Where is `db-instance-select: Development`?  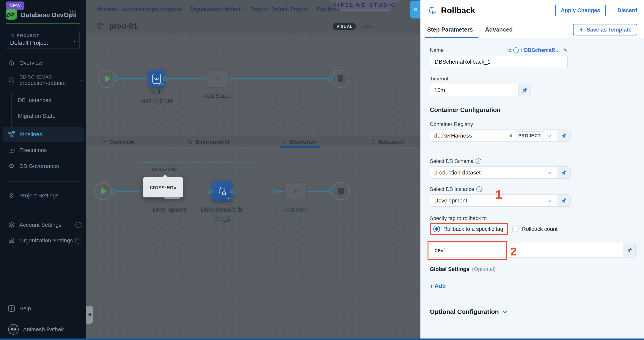 db-instance-select: Development is located at coordinates (494, 201).